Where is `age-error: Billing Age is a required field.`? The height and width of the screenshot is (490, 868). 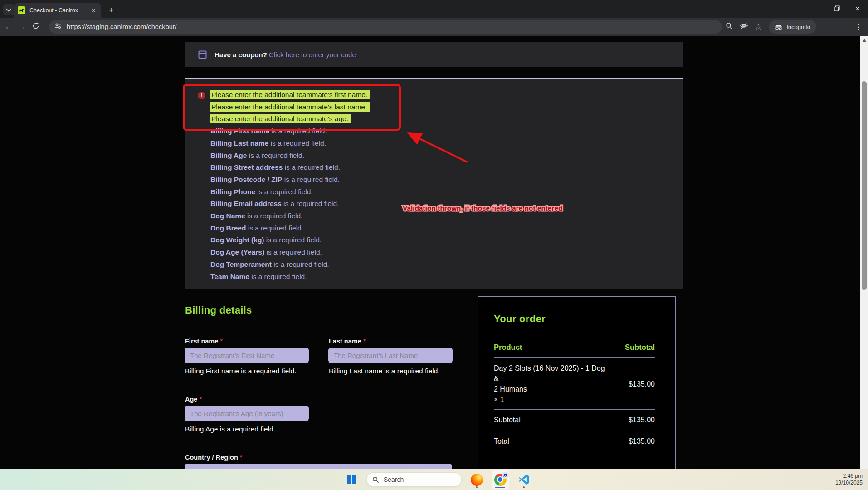
age-error: Billing Age is a required field. is located at coordinates (230, 429).